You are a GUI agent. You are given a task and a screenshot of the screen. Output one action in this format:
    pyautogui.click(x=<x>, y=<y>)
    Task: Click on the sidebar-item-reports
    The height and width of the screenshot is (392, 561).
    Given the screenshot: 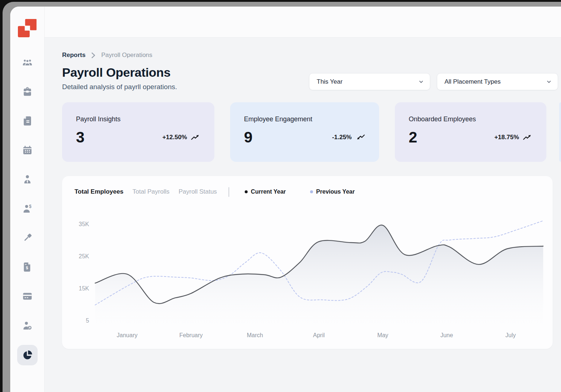 What is the action you would take?
    pyautogui.click(x=27, y=355)
    